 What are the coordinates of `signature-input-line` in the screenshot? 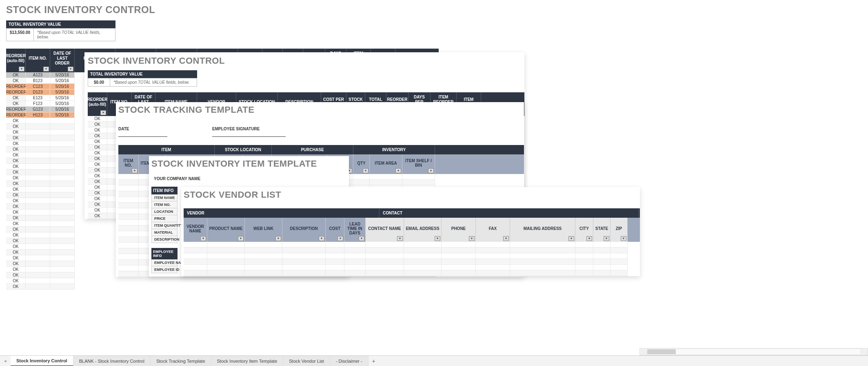 It's located at (249, 134).